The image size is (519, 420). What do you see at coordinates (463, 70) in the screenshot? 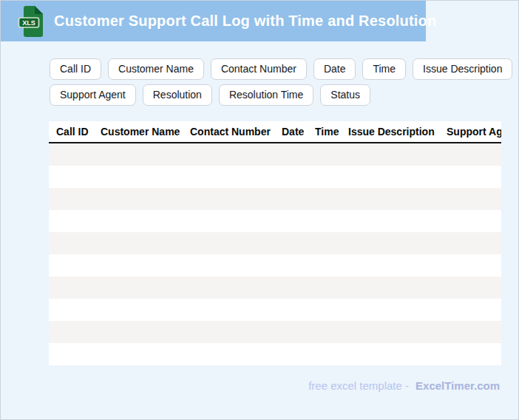
I see `field-chip-issue-description: Issue Description` at bounding box center [463, 70].